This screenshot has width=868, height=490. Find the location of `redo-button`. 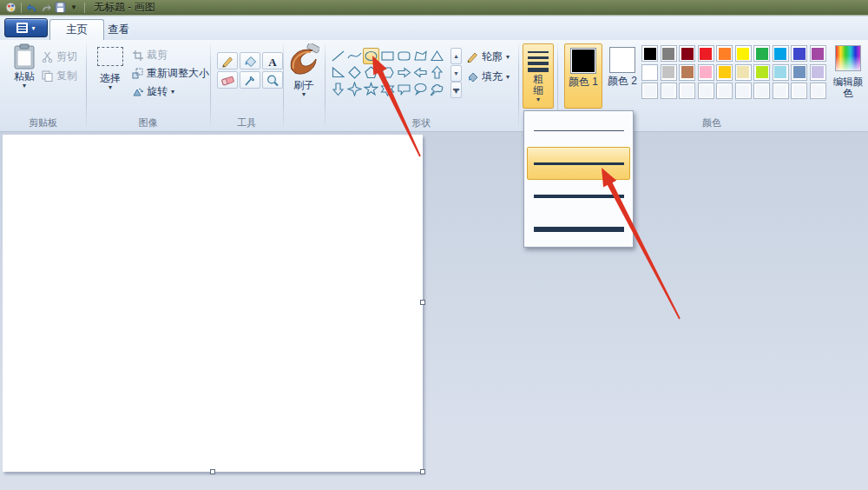

redo-button is located at coordinates (46, 8).